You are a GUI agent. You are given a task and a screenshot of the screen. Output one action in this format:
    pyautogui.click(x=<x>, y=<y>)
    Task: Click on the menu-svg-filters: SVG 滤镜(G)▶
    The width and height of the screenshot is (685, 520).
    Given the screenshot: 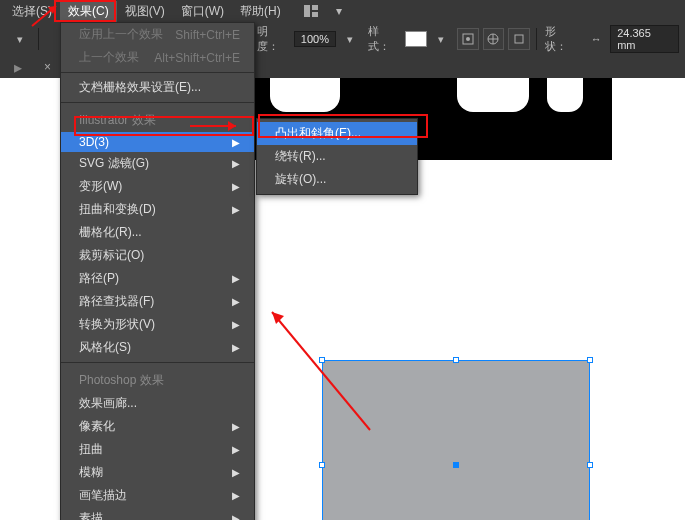 What is the action you would take?
    pyautogui.click(x=158, y=164)
    